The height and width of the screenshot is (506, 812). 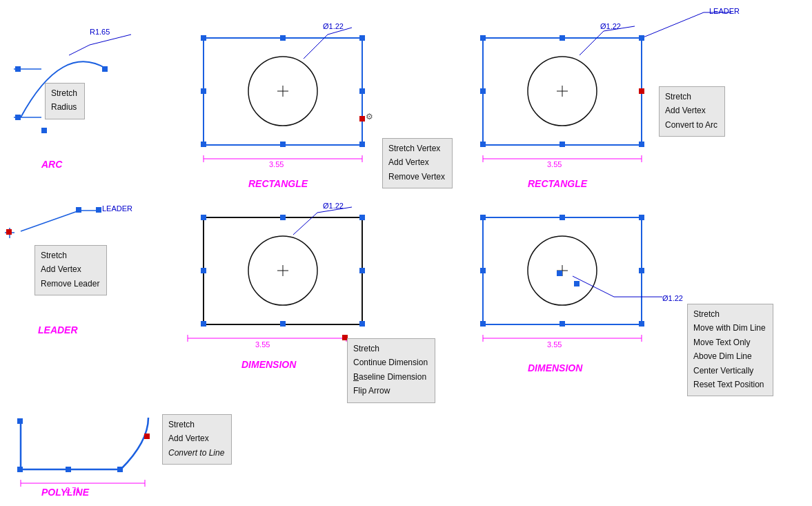 What do you see at coordinates (483, 271) in the screenshot?
I see `dim2-handle-ml` at bounding box center [483, 271].